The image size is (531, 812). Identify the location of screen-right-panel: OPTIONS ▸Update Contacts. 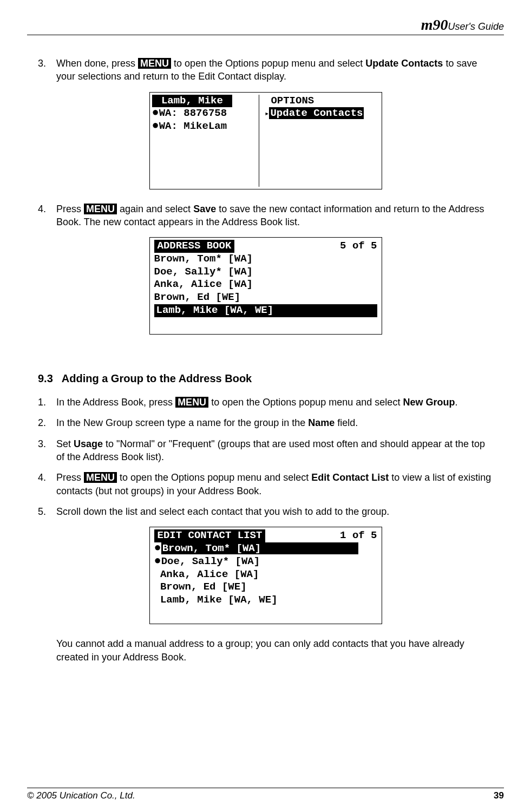
(319, 141).